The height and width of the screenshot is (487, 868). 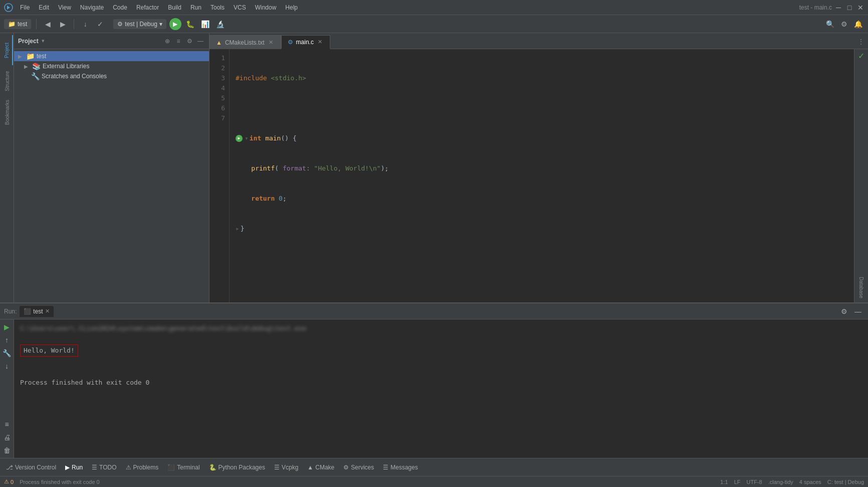 What do you see at coordinates (238, 229) in the screenshot?
I see `fold-close-icon: ▸` at bounding box center [238, 229].